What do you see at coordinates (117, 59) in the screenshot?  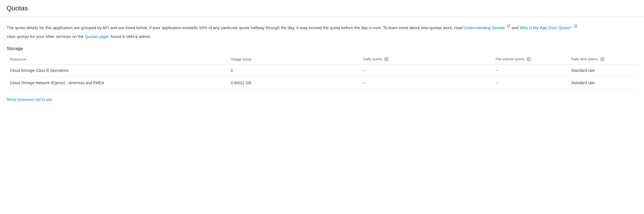 I see `column-header-resource: Resource` at bounding box center [117, 59].